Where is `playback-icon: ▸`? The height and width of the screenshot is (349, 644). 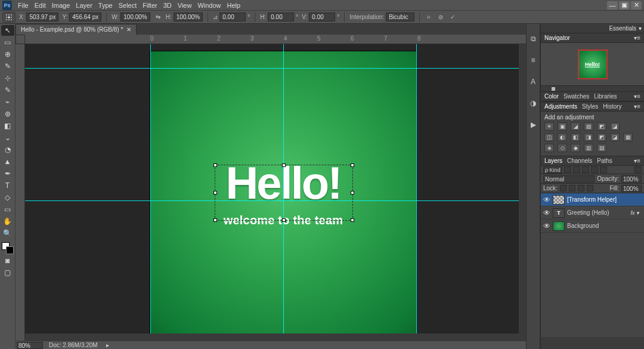 playback-icon: ▸ is located at coordinates (107, 345).